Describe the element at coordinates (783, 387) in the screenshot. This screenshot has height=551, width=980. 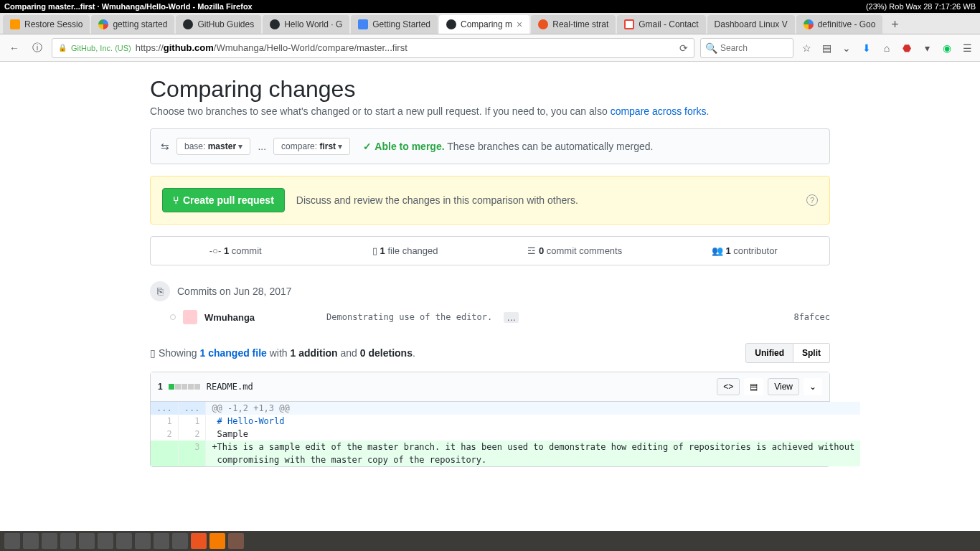
I see `view-file-button: View` at that location.